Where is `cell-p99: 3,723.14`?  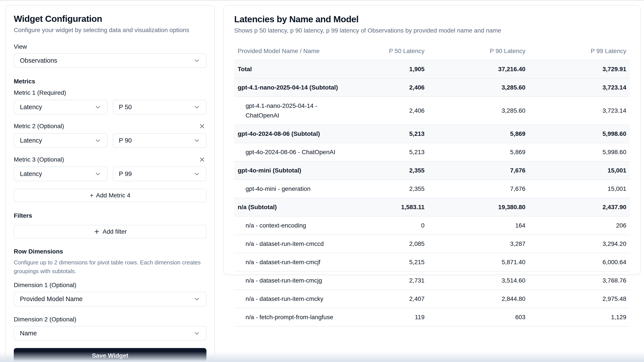
cell-p99: 3,723.14 is located at coordinates (580, 111).